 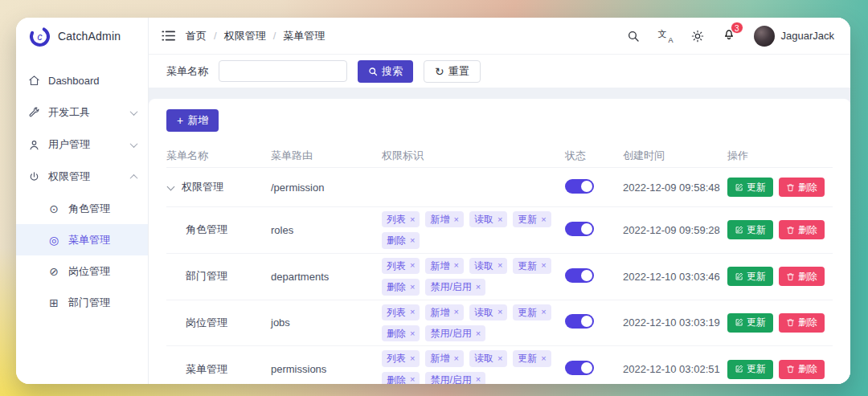 I want to click on cell-menu-route: /permission, so click(x=326, y=188).